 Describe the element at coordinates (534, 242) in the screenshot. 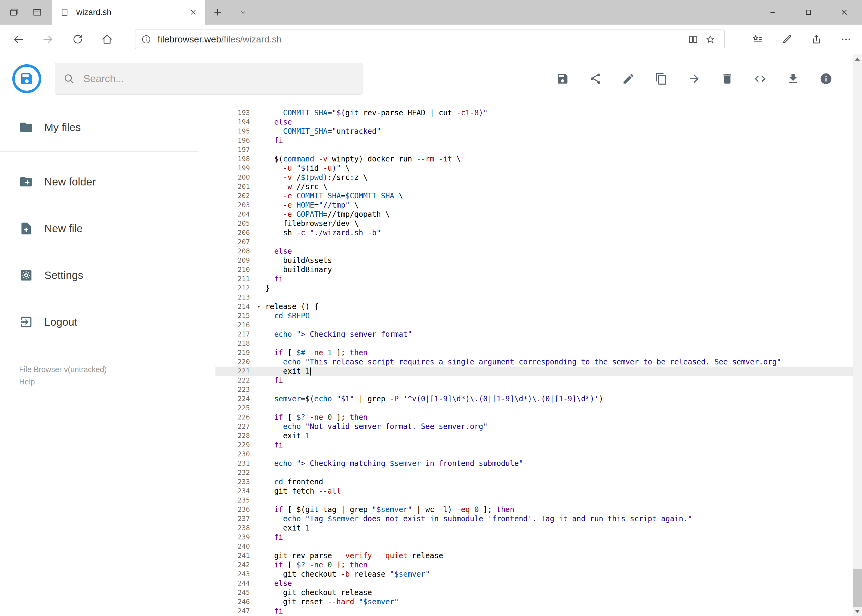

I see `code-line: 207` at that location.